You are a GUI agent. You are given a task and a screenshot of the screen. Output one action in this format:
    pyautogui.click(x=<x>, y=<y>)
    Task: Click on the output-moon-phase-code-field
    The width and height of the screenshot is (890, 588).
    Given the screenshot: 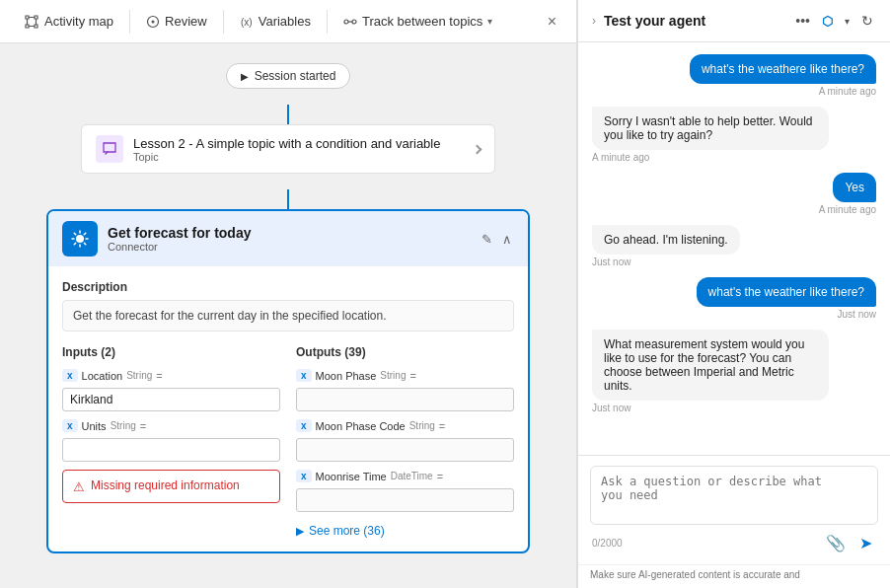 What is the action you would take?
    pyautogui.click(x=405, y=450)
    